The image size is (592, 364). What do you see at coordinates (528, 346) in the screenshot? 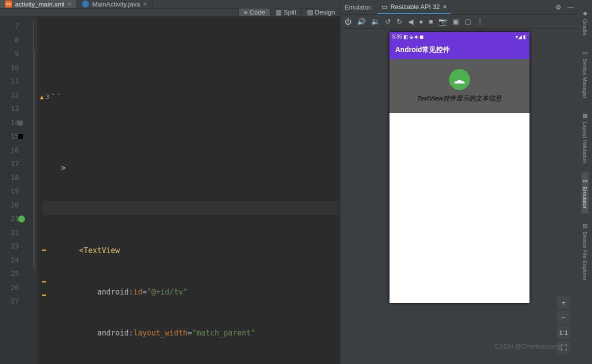
I see `watermark: CSDN @Chenbaozeng` at bounding box center [528, 346].